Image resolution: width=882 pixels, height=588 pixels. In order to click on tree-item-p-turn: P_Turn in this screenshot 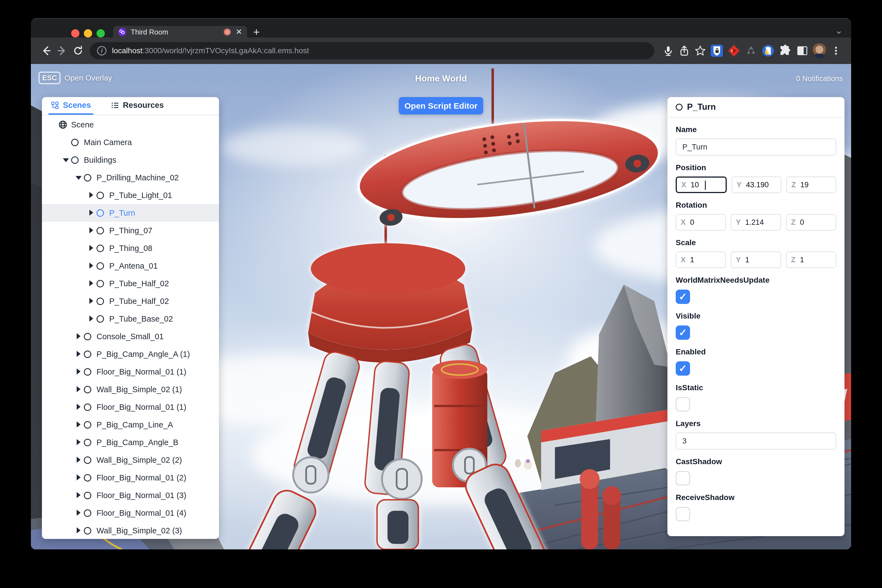, I will do `click(130, 213)`.